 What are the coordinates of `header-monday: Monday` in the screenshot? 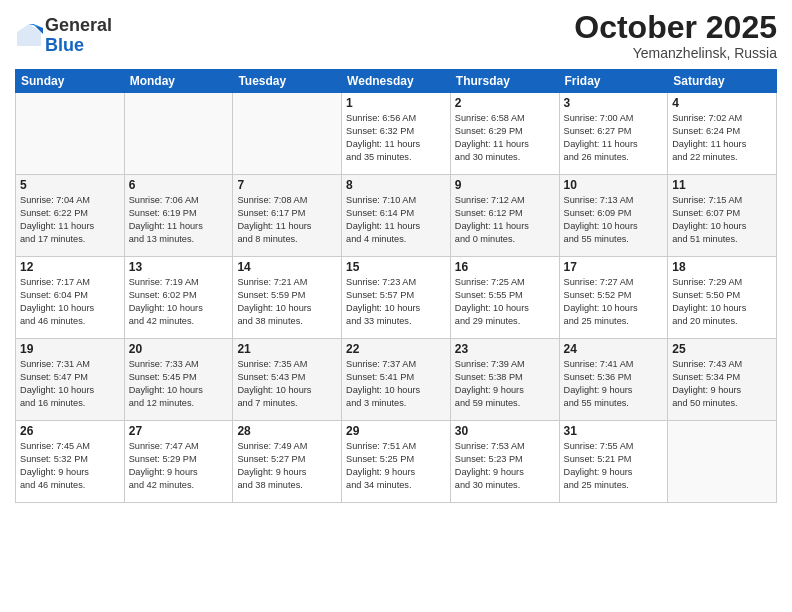 It's located at (178, 82).